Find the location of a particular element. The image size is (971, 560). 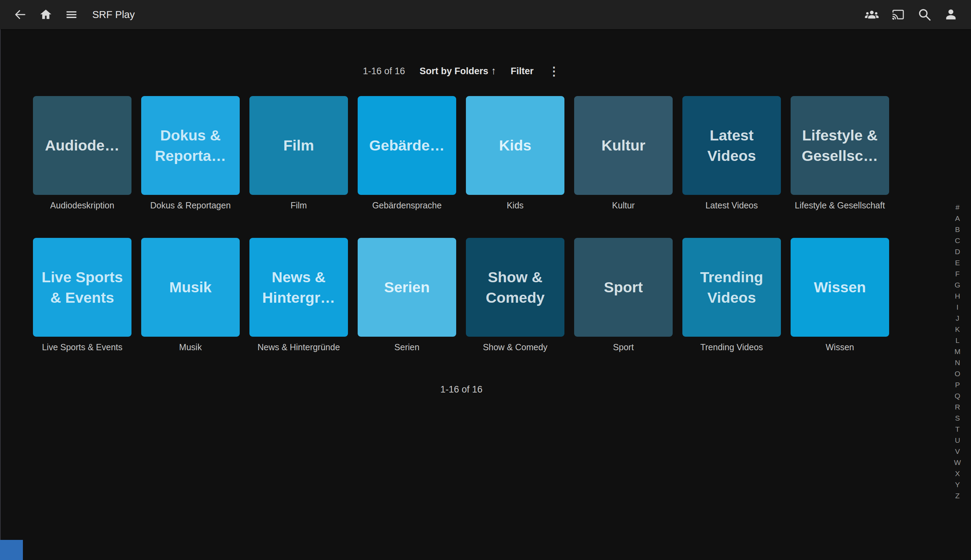

sort-button: Sort by Folders ↑ is located at coordinates (458, 71).